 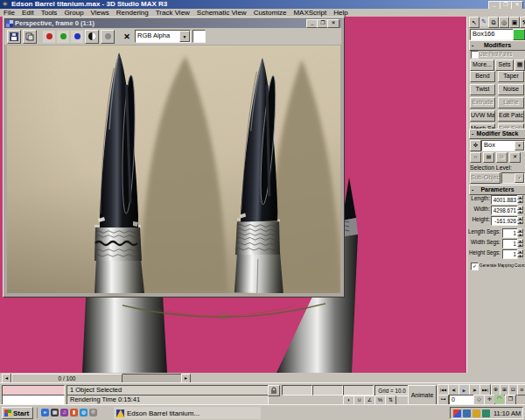 What do you see at coordinates (77, 37) in the screenshot?
I see `blue-channel-toggle` at bounding box center [77, 37].